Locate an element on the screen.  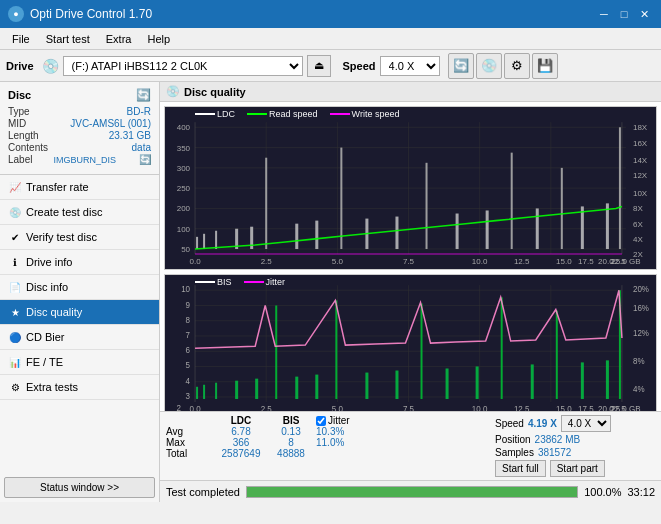
jitter-checkbox is located at coordinates (321, 421).